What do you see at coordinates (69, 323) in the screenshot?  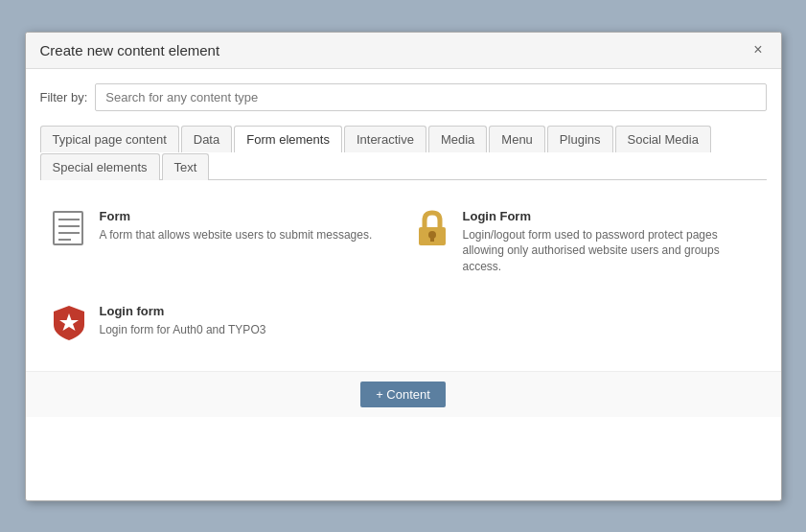 I see `auth0-icon` at bounding box center [69, 323].